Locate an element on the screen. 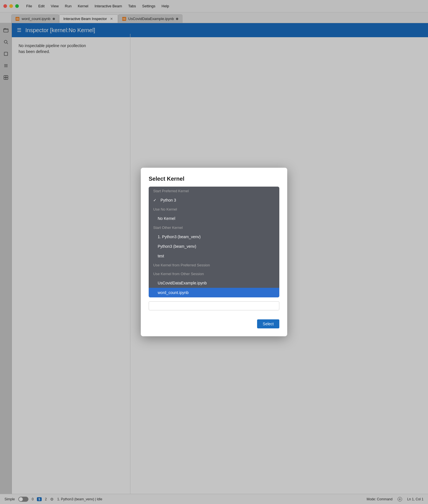 This screenshot has height=504, width=428. dialog-title: Select Kernel is located at coordinates (214, 179).